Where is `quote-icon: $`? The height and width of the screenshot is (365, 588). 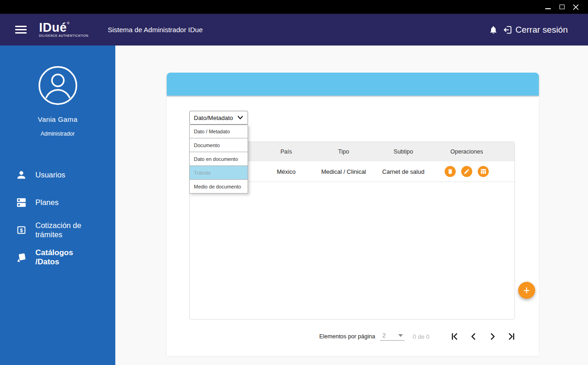
quote-icon: $ is located at coordinates (21, 230).